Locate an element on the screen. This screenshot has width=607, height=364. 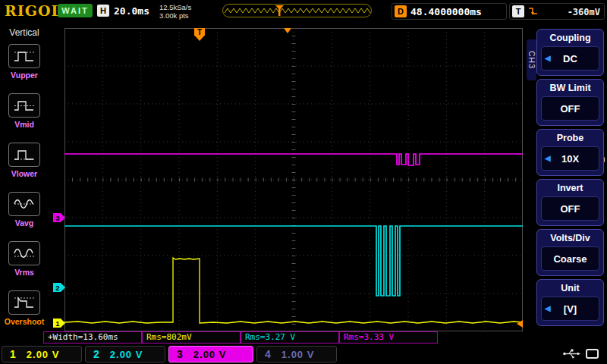
ch2-trace is located at coordinates (294, 261).